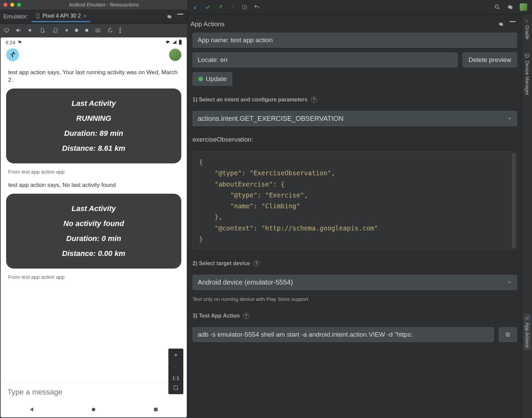  What do you see at coordinates (94, 56) in the screenshot?
I see `assistant-header` at bounding box center [94, 56].